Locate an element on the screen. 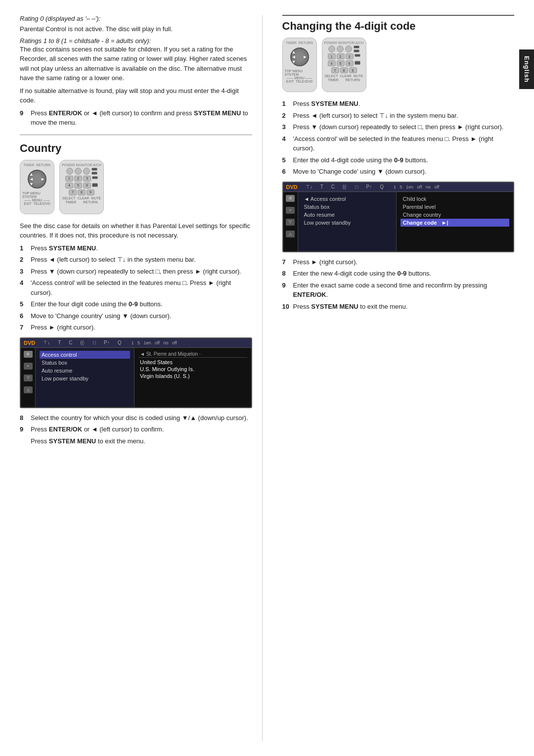  language-tab: English is located at coordinates (527, 69).